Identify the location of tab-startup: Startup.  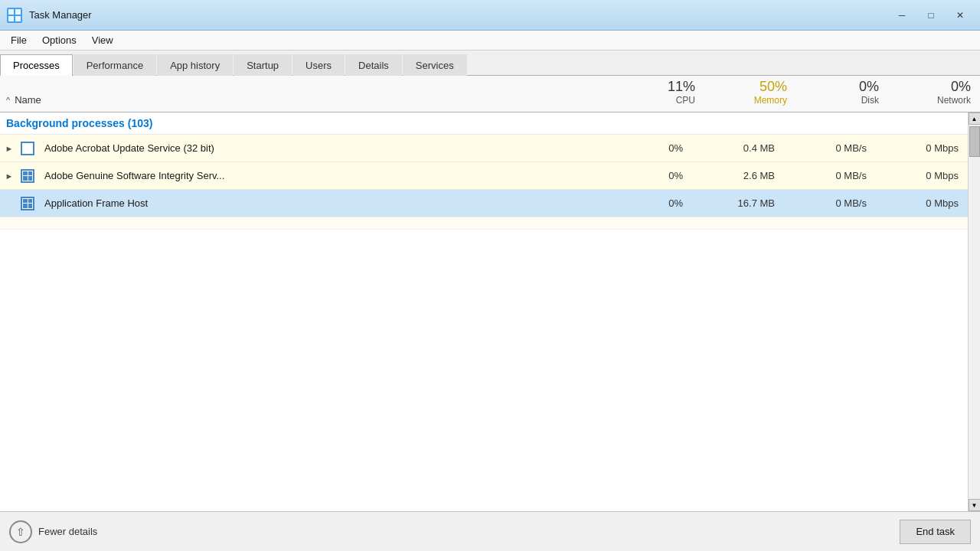
(263, 65).